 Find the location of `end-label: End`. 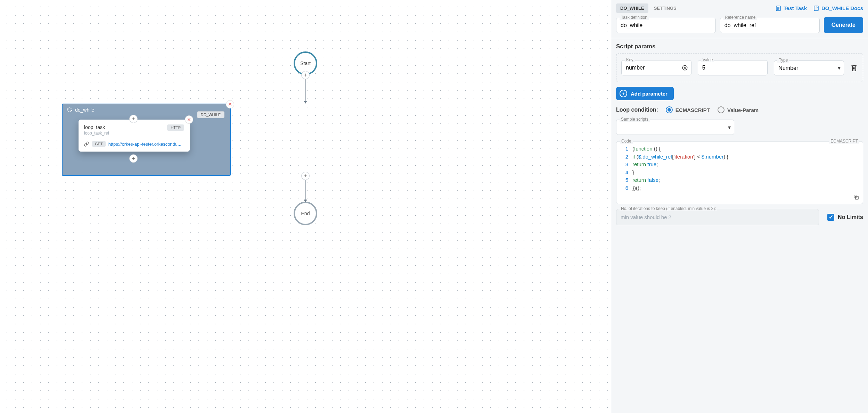

end-label: End is located at coordinates (306, 213).